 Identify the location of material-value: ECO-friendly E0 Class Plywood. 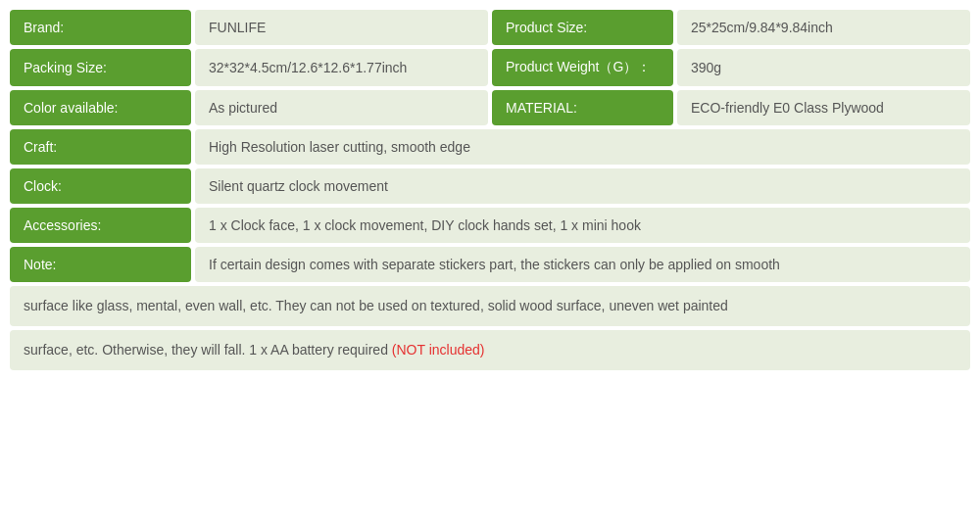
(823, 108).